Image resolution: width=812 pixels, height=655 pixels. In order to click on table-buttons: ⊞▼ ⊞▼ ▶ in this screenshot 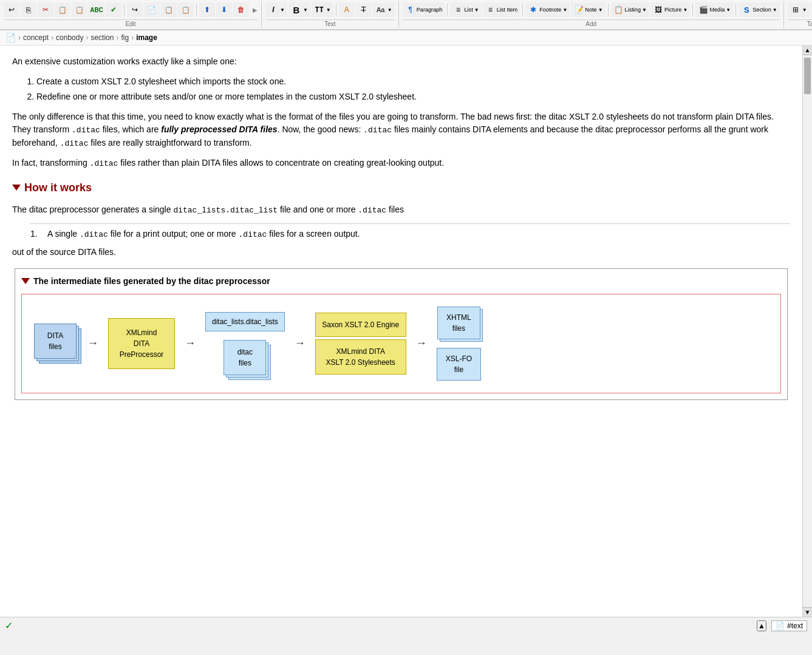, I will do `click(800, 10)`.